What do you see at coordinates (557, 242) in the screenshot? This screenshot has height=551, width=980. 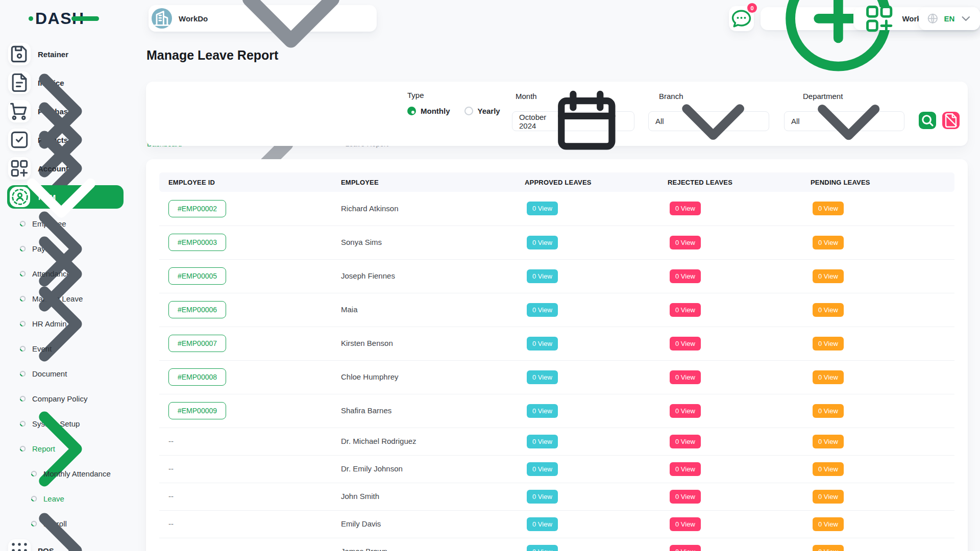 I see `table-row: #EMP00003Sonya Sims0 View0 View0 View` at bounding box center [557, 242].